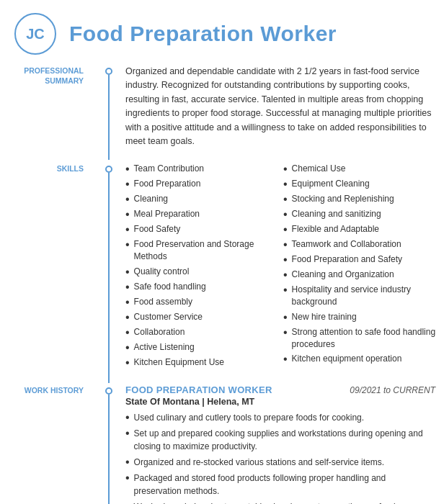 This screenshot has height=504, width=444. I want to click on skill-text: Collaboration, so click(160, 333).